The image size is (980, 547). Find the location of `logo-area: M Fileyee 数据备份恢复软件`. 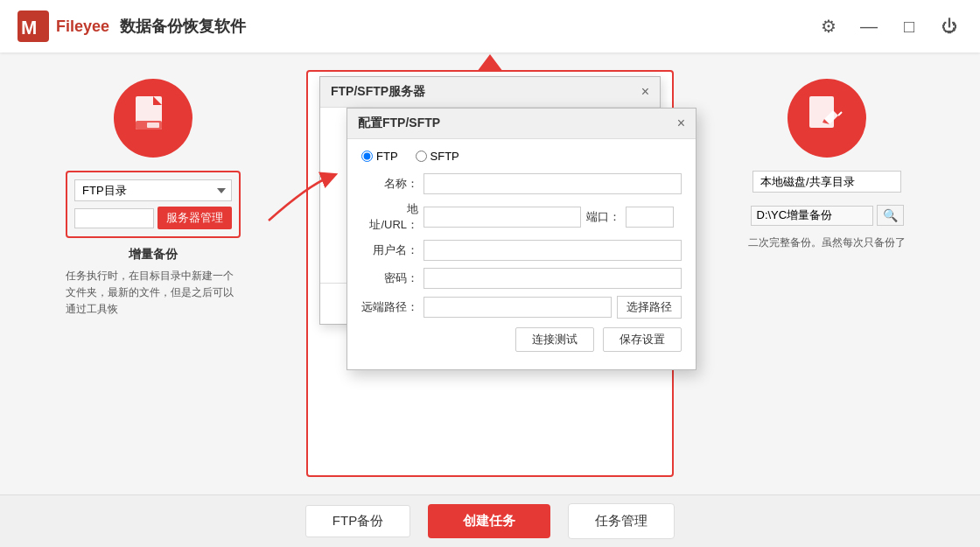

logo-area: M Fileyee 数据备份恢复软件 is located at coordinates (131, 26).